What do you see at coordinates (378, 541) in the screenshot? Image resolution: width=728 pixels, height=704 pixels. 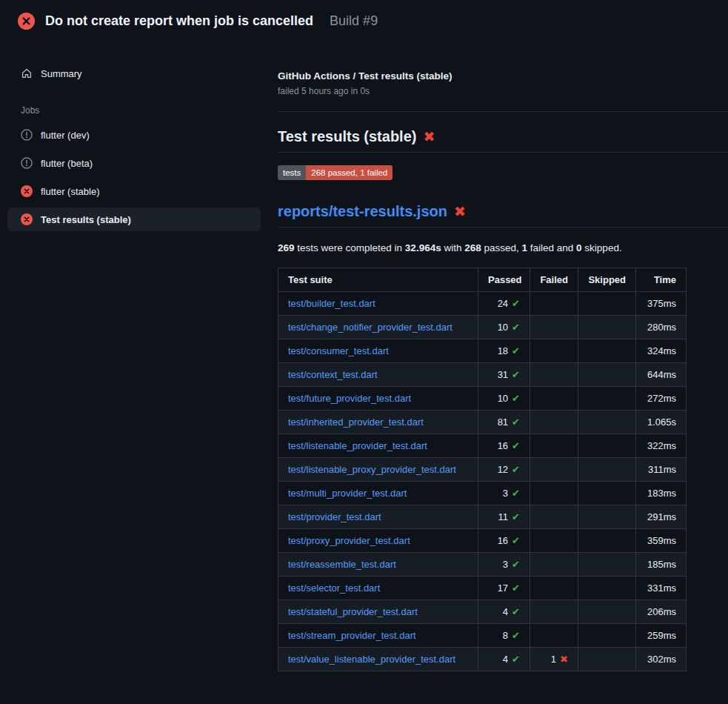 I see `suite-cell: test/proxy_provider_test.dart` at bounding box center [378, 541].